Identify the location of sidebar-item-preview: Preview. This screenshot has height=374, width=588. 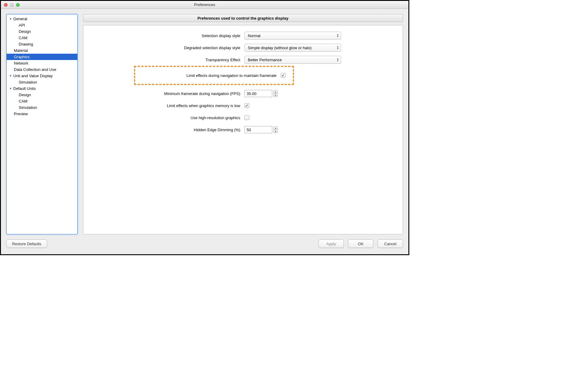
(42, 114).